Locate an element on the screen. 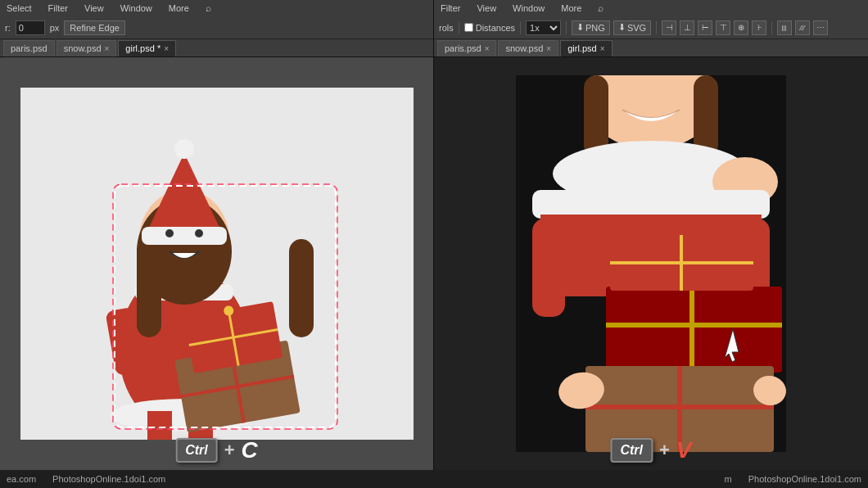 This screenshot has width=868, height=488. left-menu-bar: Select Filter View Window More ⌕ is located at coordinates (216, 8).